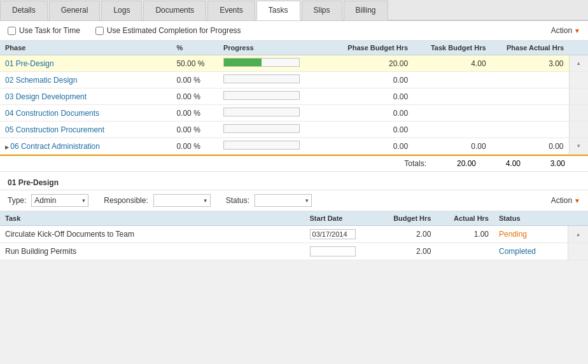 This screenshot has width=588, height=364. What do you see at coordinates (126, 200) in the screenshot?
I see `responsible-filter-label: Responsible:` at bounding box center [126, 200].